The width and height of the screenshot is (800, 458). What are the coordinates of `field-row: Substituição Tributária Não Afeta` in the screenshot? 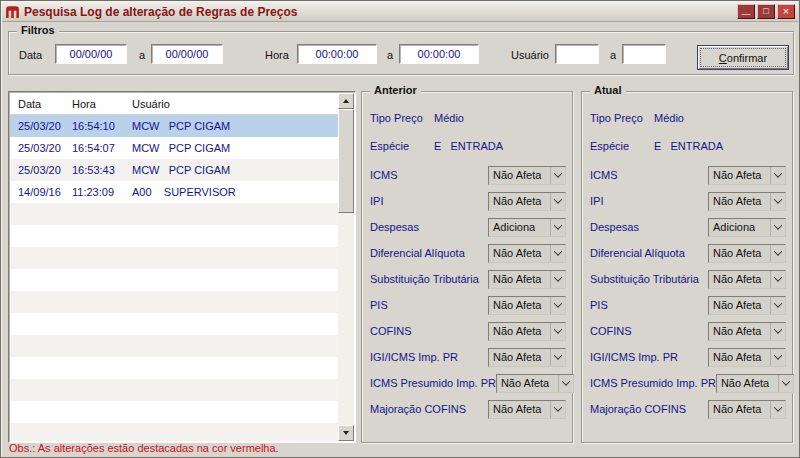 It's located at (687, 279).